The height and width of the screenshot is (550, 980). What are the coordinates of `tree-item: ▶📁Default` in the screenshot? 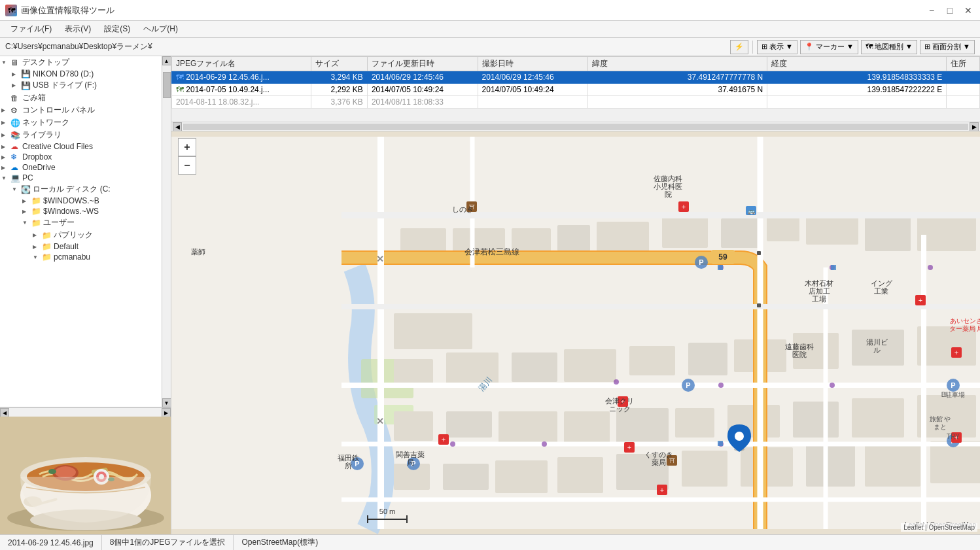 It's located at (81, 247).